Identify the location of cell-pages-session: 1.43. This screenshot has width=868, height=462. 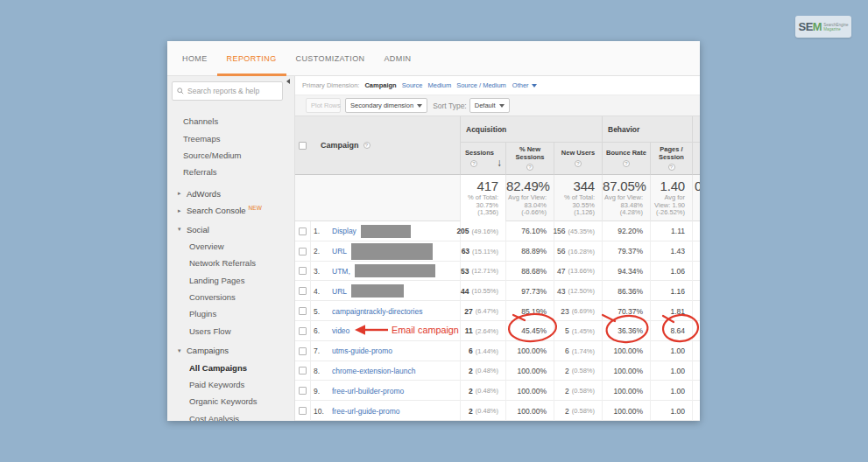
(671, 252).